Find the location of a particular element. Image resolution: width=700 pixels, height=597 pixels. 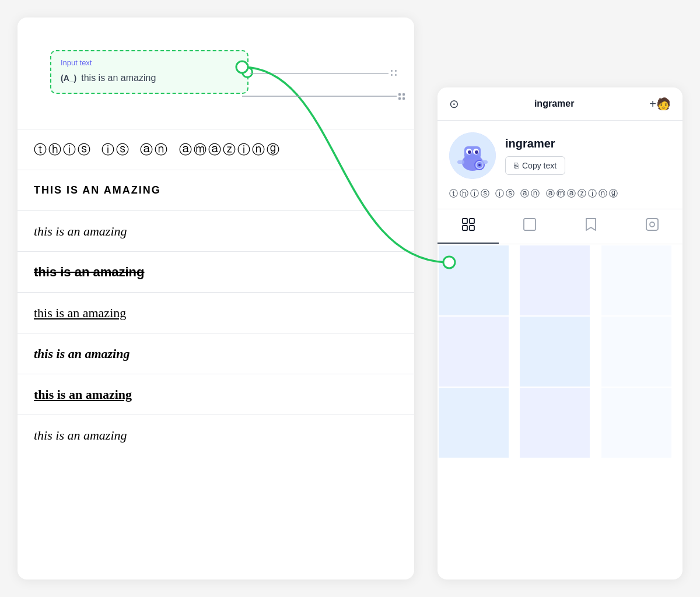

grid-icon is located at coordinates (468, 226).